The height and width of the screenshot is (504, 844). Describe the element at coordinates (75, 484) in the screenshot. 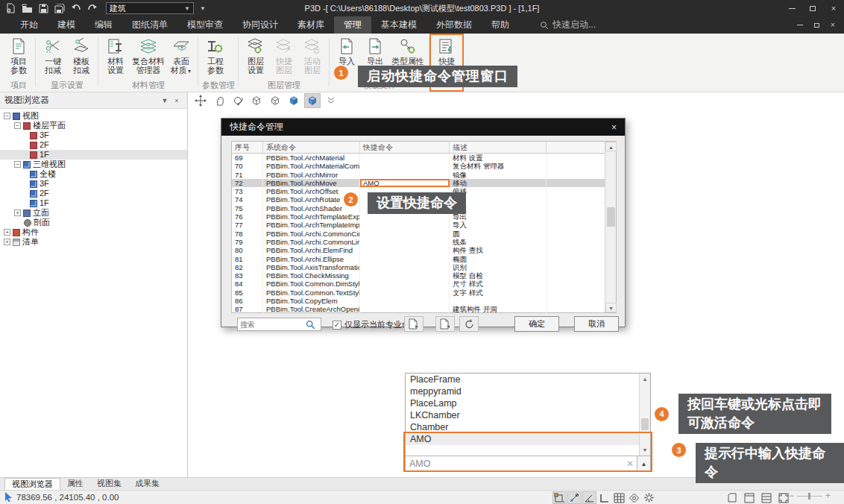

I see `panel-tab: 属性` at that location.